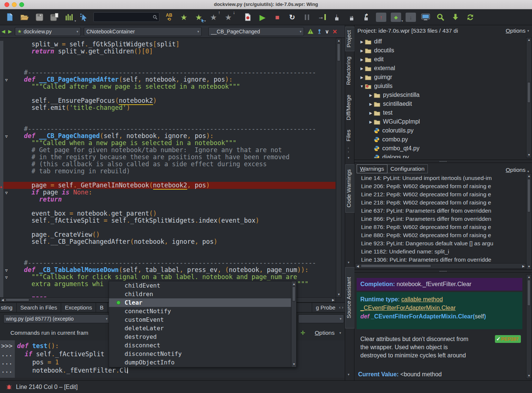 The height and width of the screenshot is (393, 532). I want to click on refresh-icon, so click(470, 17).